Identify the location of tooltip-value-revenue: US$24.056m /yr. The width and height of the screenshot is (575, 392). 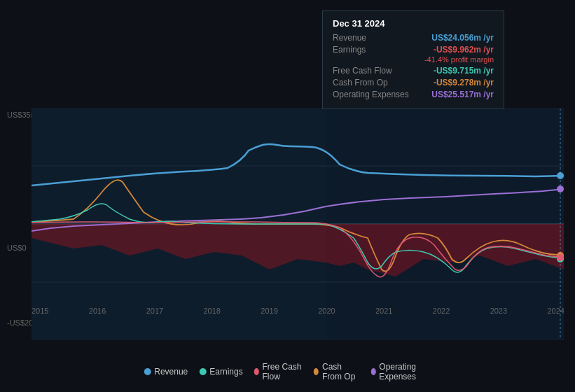
(462, 38).